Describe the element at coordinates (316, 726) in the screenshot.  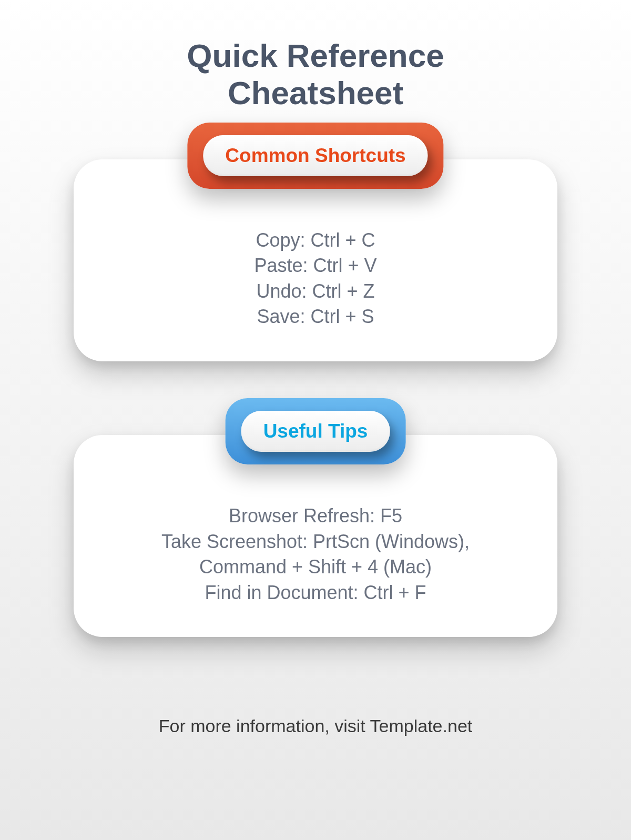
I see `footer-text: For more information, visit Template.net` at that location.